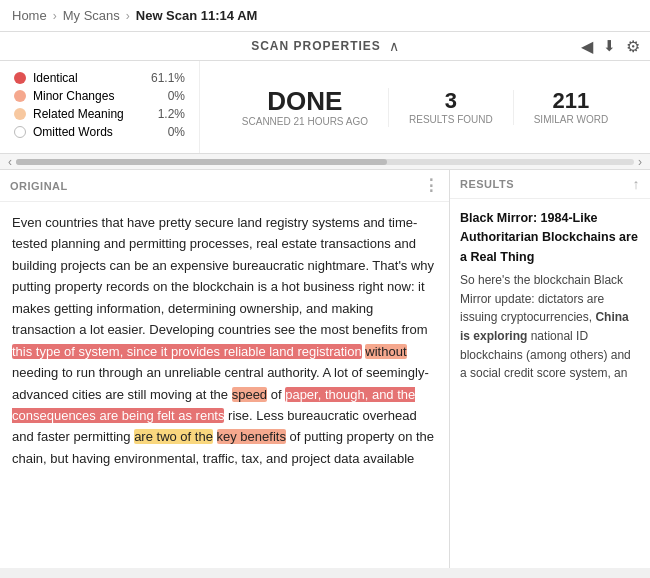 This screenshot has width=650, height=578. I want to click on legend-label-omitted: Omitted Words, so click(73, 132).